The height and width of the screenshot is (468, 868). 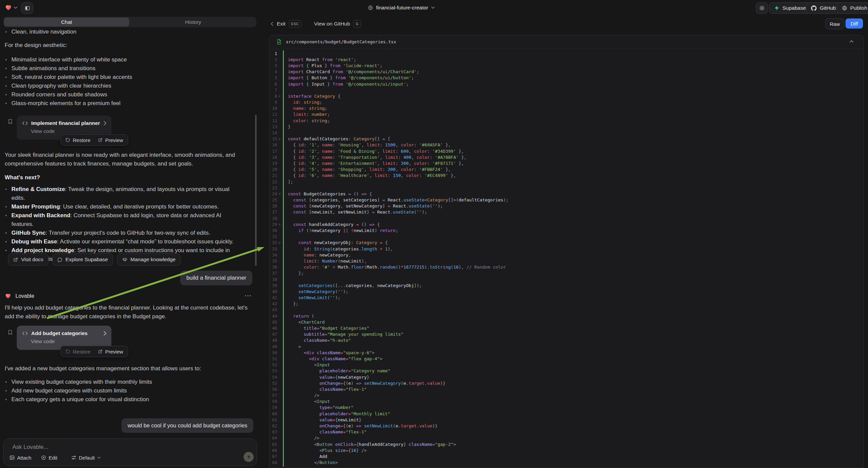 What do you see at coordinates (566, 42) in the screenshot?
I see `file-header-row: src/components/budget/BudgetCategories.t…` at bounding box center [566, 42].